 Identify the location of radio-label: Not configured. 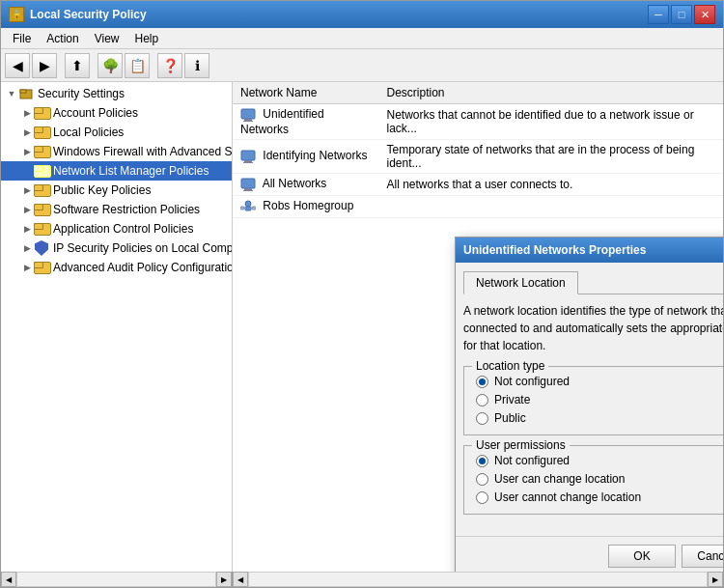
(532, 461).